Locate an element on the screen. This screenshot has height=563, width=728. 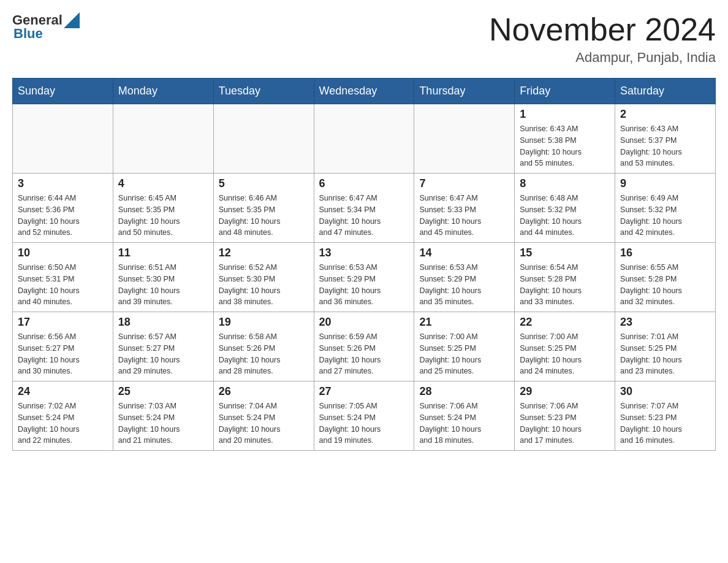
day-number: 27 is located at coordinates (364, 391).